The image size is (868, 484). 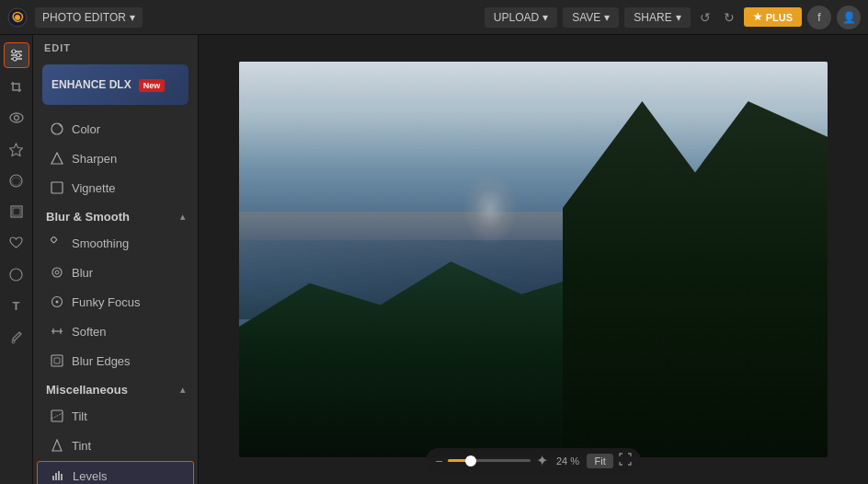 What do you see at coordinates (17, 118) in the screenshot?
I see `icon-bar-eye` at bounding box center [17, 118].